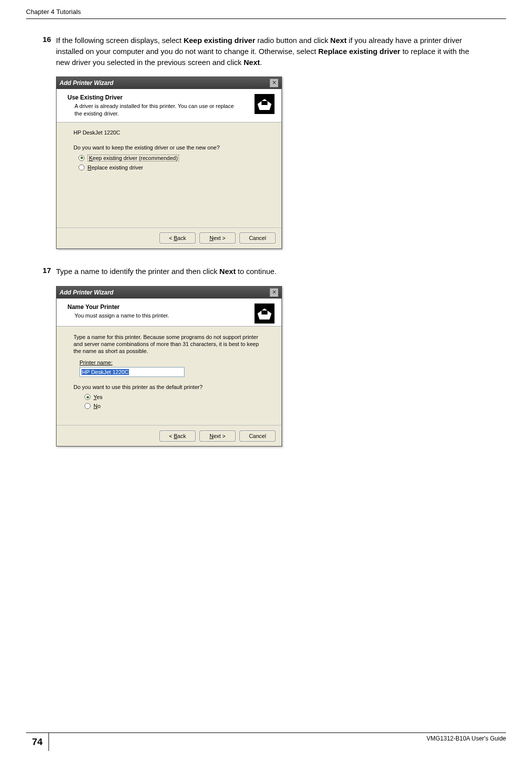 The width and height of the screenshot is (532, 762). I want to click on text-fragment: to continue., so click(256, 271).